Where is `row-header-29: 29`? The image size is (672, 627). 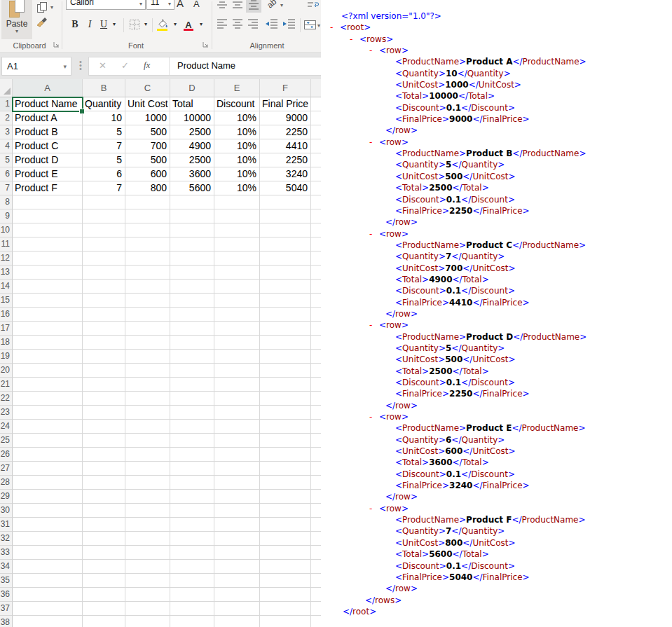
row-header-29: 29 is located at coordinates (6, 497).